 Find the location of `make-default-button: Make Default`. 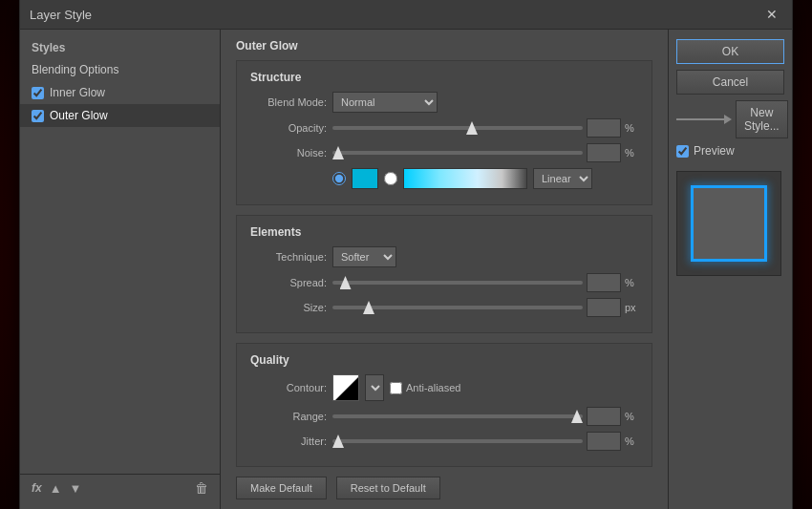

make-default-button: Make Default is located at coordinates (281, 488).